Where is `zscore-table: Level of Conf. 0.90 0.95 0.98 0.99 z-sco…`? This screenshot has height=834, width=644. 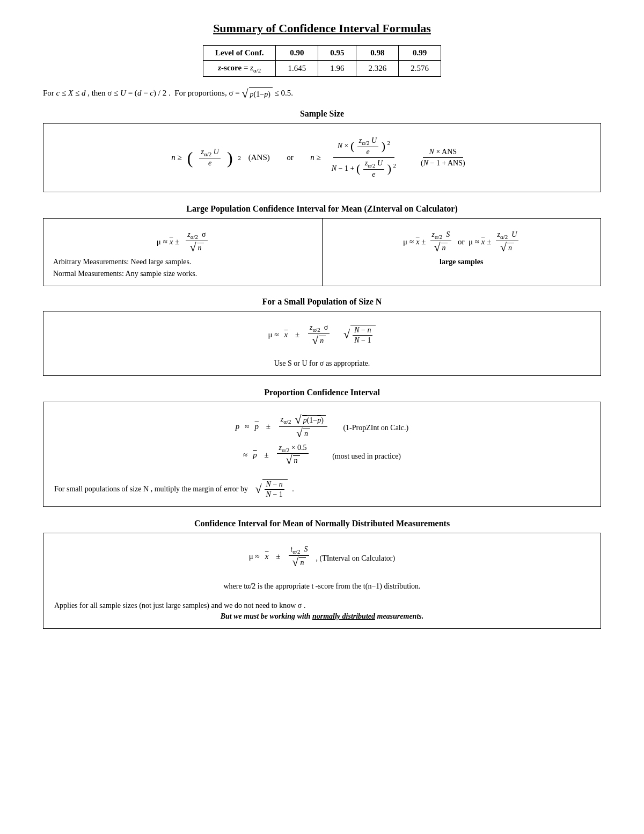 zscore-table: Level of Conf. 0.90 0.95 0.98 0.99 z-sco… is located at coordinates (322, 61).